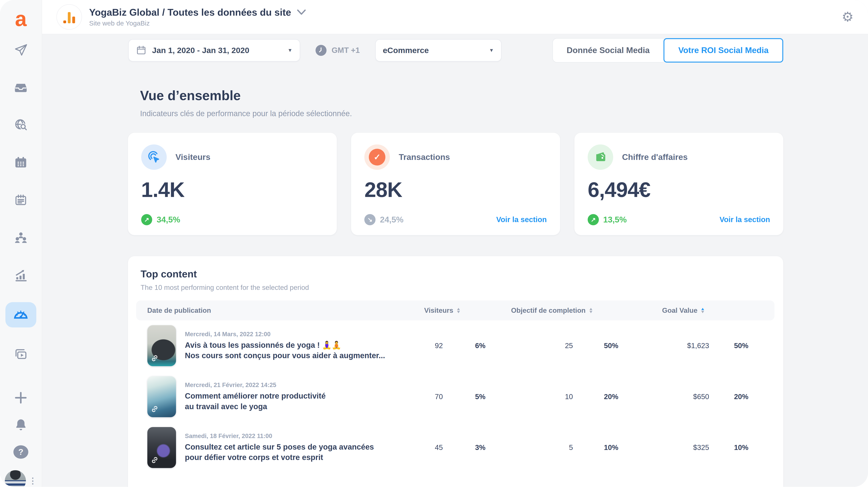 This screenshot has width=868, height=487. What do you see at coordinates (255, 396) in the screenshot?
I see `post-title-line1: Comment améliorer notre productivité` at bounding box center [255, 396].